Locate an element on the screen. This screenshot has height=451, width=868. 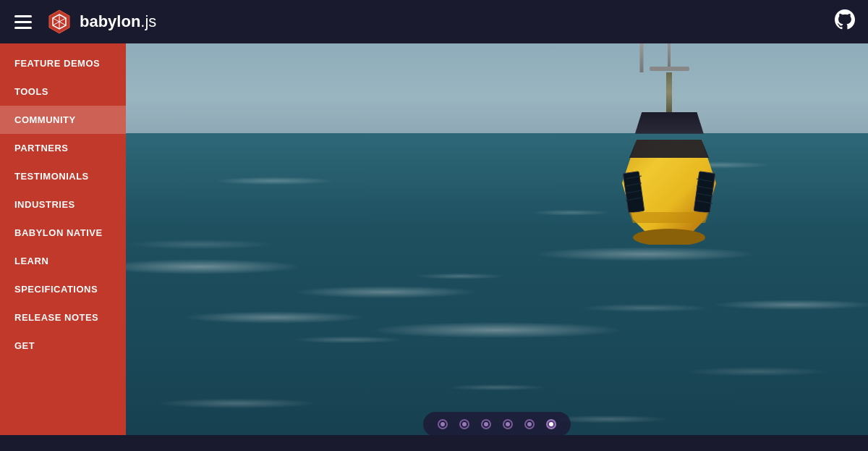
sidebar-item-feature-demos: FEATURE DEMOS is located at coordinates (63, 64).